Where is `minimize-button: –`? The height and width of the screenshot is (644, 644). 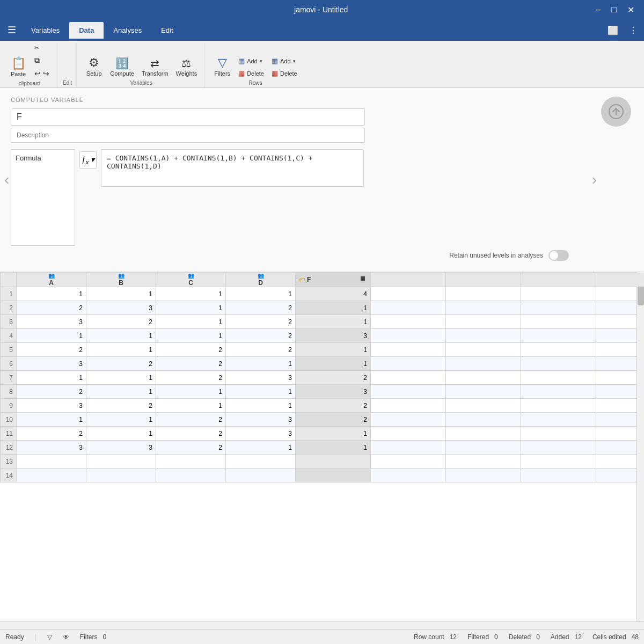 minimize-button: – is located at coordinates (598, 10).